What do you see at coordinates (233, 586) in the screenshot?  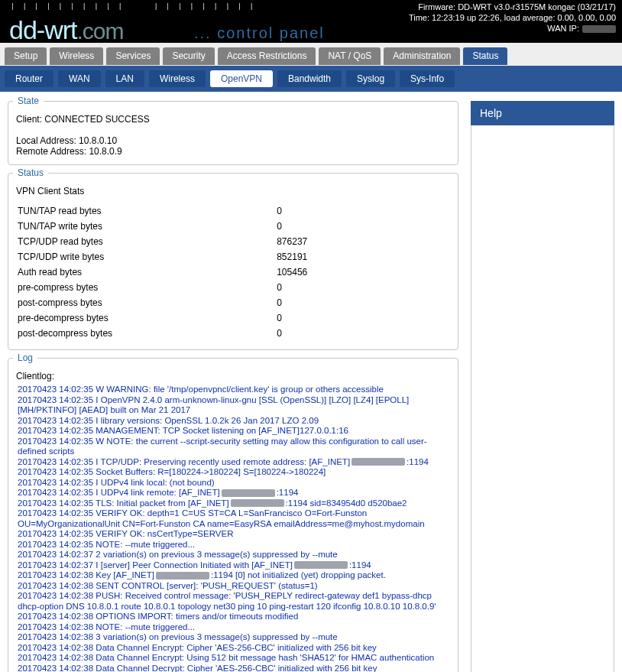 I see `log-line: 20170423 14:02:38 SENT CONTROL [server]:…` at bounding box center [233, 586].